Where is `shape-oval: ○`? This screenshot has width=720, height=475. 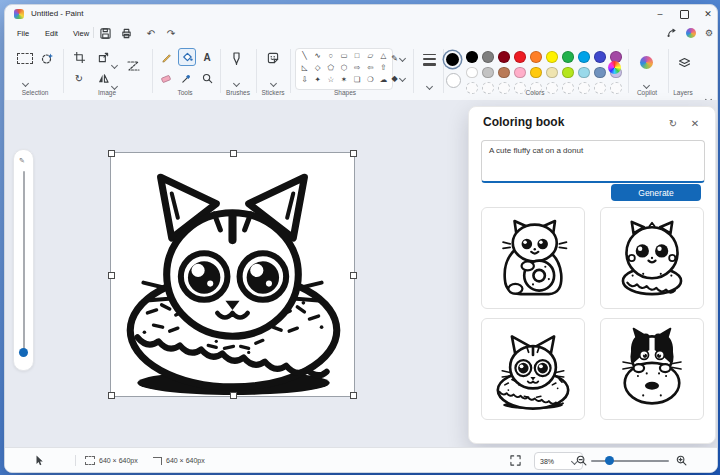
shape-oval: ○ is located at coordinates (330, 56).